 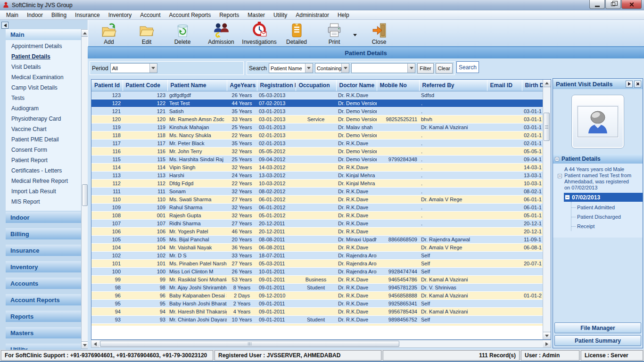 What do you see at coordinates (317, 304) in the screenshot?
I see `patient-row-95: 9595Baby Harsh Joshi Bharatbh2 Years09-0…` at bounding box center [317, 304].